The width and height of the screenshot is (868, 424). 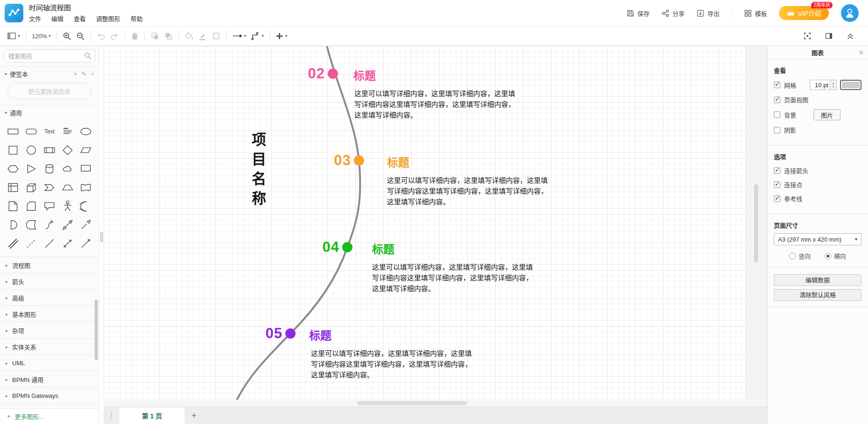 I want to click on shape-circle, so click(x=31, y=150).